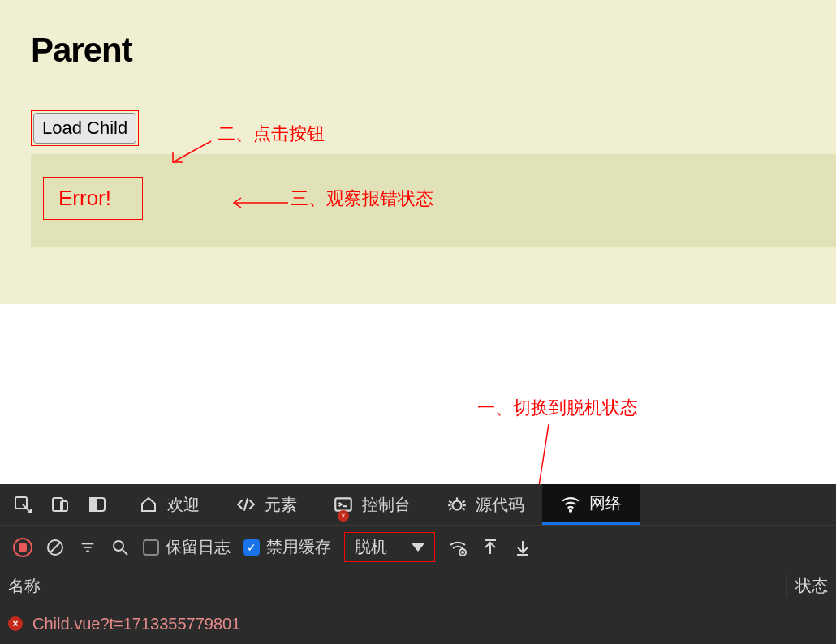 This screenshot has height=644, width=836. I want to click on code-icon, so click(246, 504).